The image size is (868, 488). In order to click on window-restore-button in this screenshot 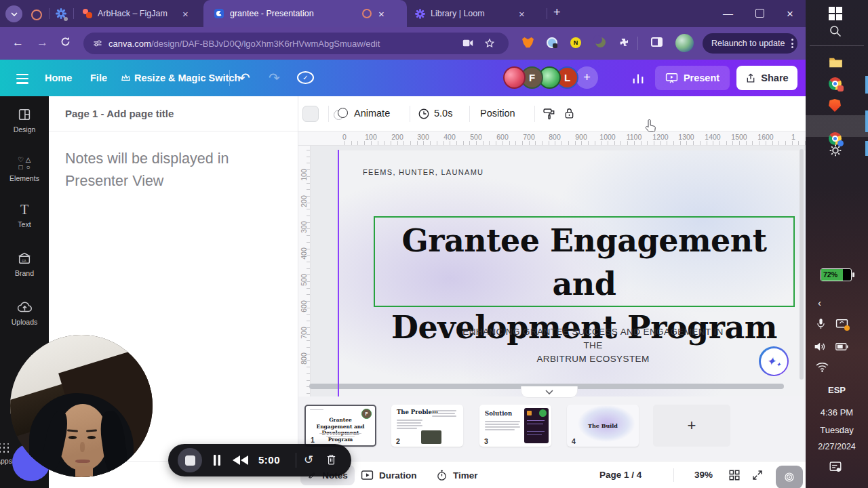, I will do `click(760, 14)`.